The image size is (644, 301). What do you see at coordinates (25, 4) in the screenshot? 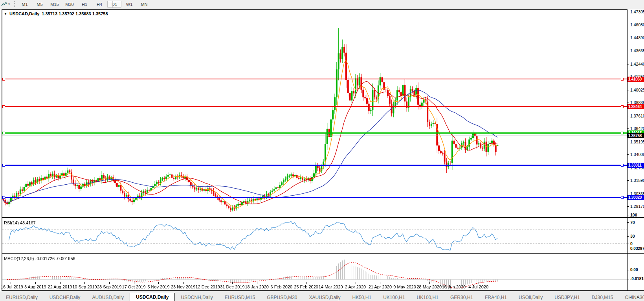
I see `timeframe-button-m1: M1` at bounding box center [25, 4].